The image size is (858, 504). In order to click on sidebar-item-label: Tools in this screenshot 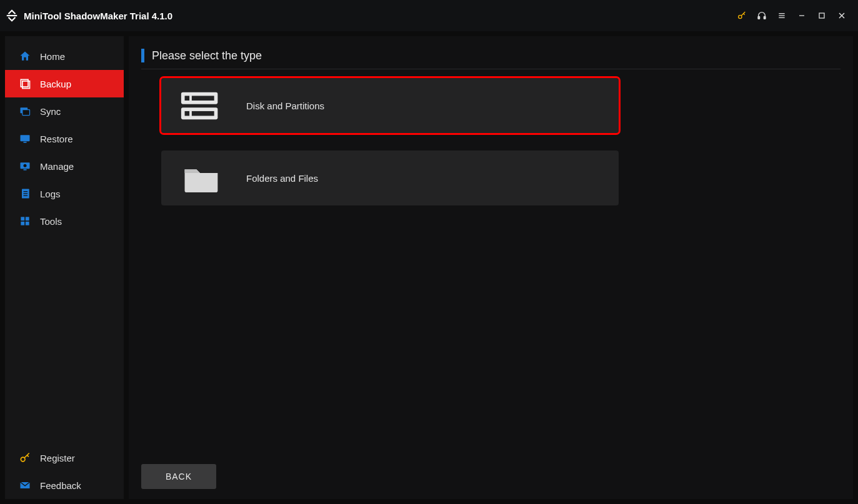, I will do `click(51, 221)`.